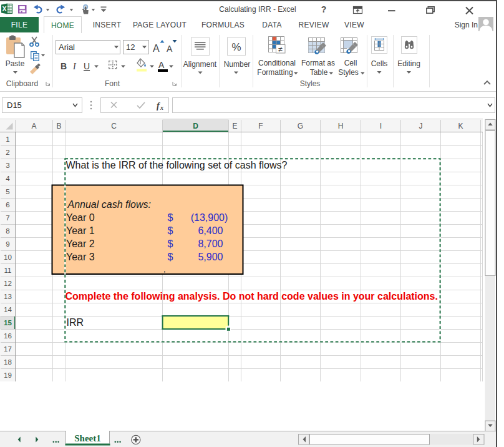  I want to click on svg-text:Complete the following analysi: Complete the following analysis. Do not …, so click(252, 296).